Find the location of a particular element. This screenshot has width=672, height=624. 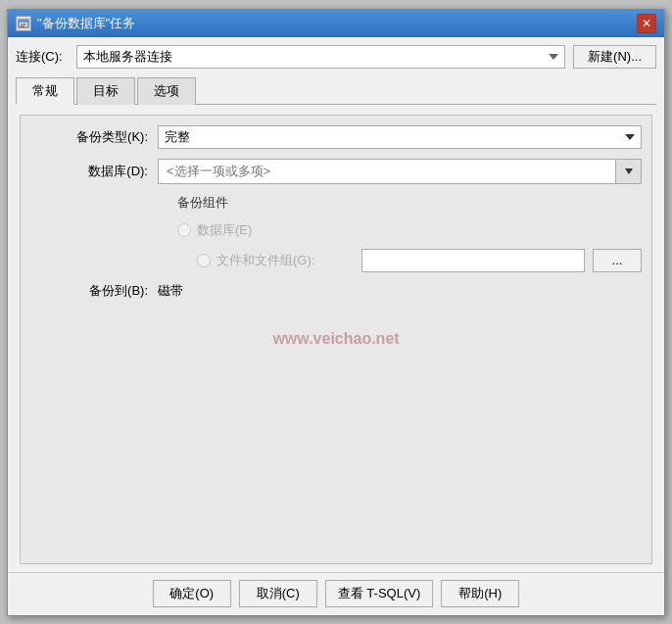

backup-to-value: 磁带 is located at coordinates (170, 291).